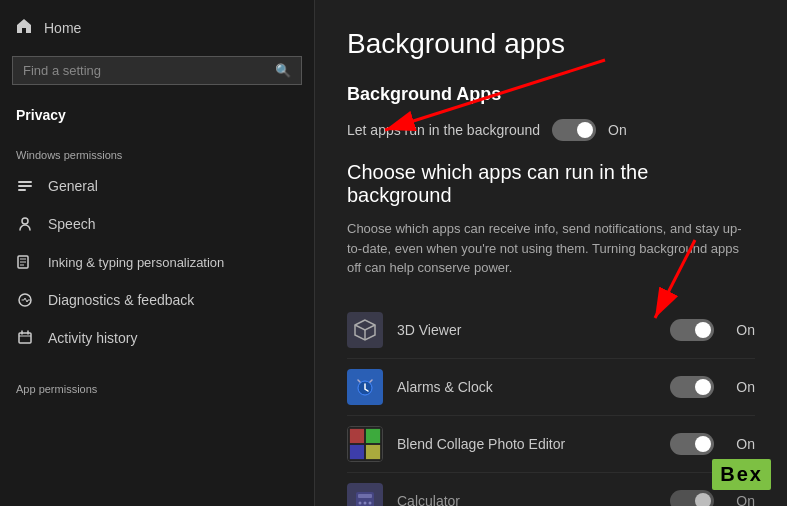  Describe the element at coordinates (551, 130) in the screenshot. I see `main-toggle-row: Let apps run in the background On` at that location.